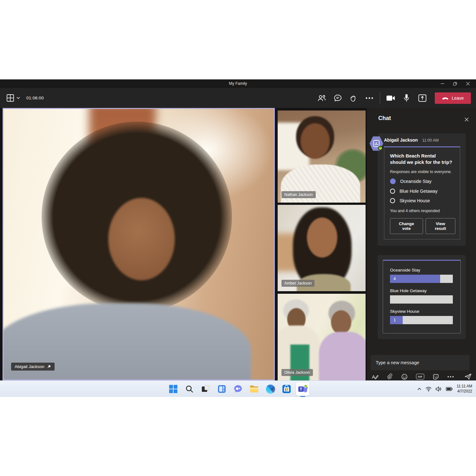 This screenshot has height=476, width=476. I want to click on paperclip-icon, so click(390, 377).